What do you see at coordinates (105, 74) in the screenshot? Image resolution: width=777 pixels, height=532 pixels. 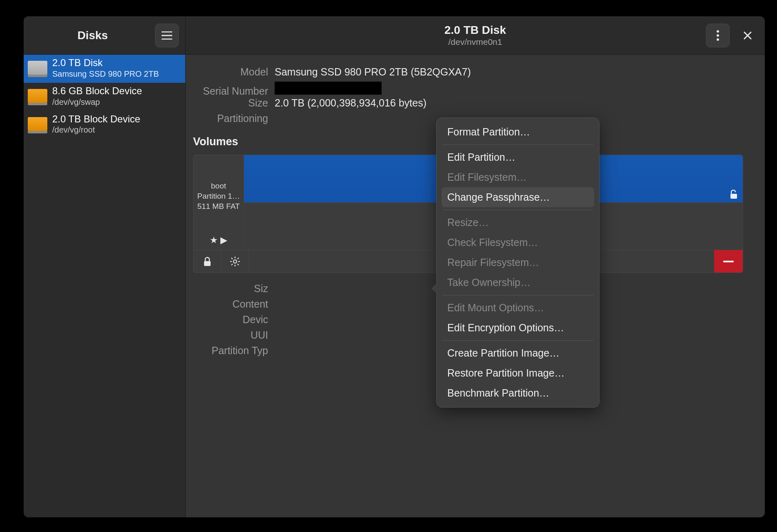 I see `disk-sub: Samsung SSD 980 PRO 2TB` at bounding box center [105, 74].